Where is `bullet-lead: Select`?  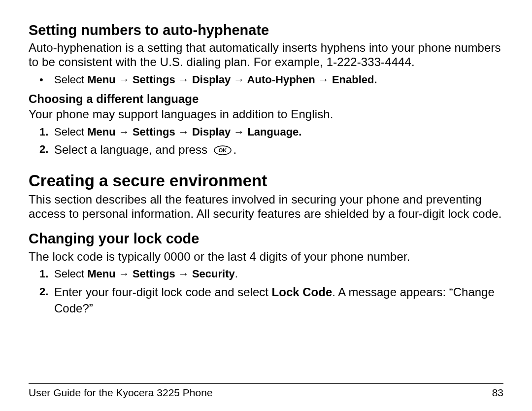 bullet-lead: Select is located at coordinates (71, 80).